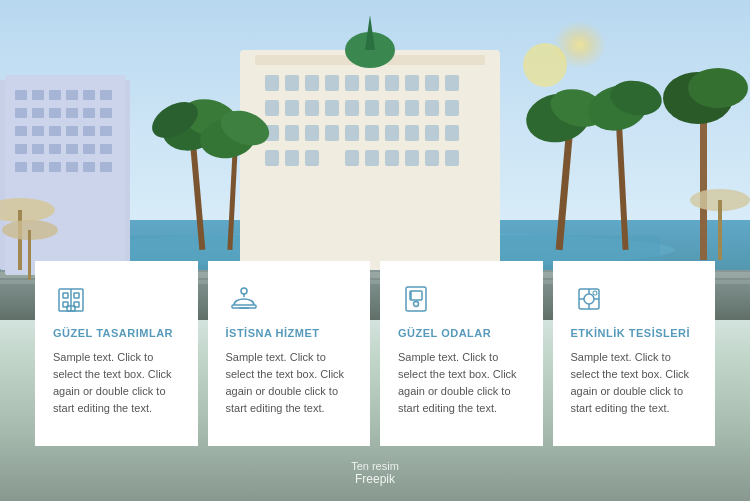 The height and width of the screenshot is (501, 750). I want to click on footer-line2: Freepik, so click(375, 479).